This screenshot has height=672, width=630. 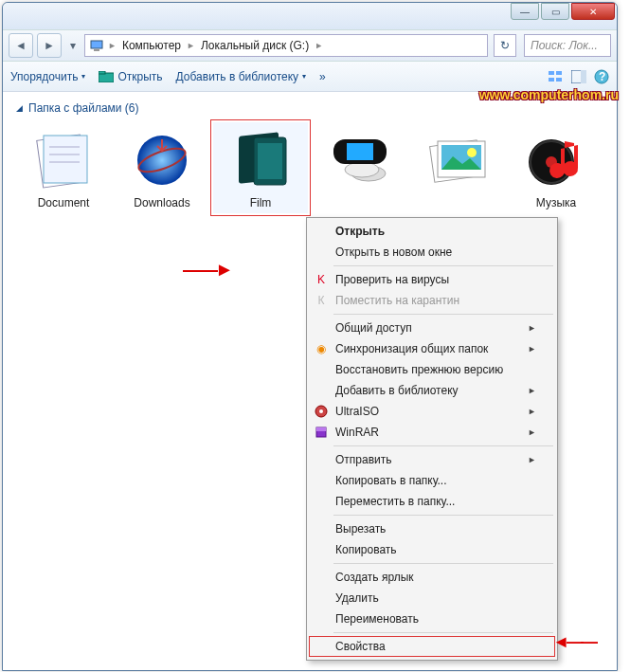 I want to click on ctx-open: Открыть, so click(x=432, y=231).